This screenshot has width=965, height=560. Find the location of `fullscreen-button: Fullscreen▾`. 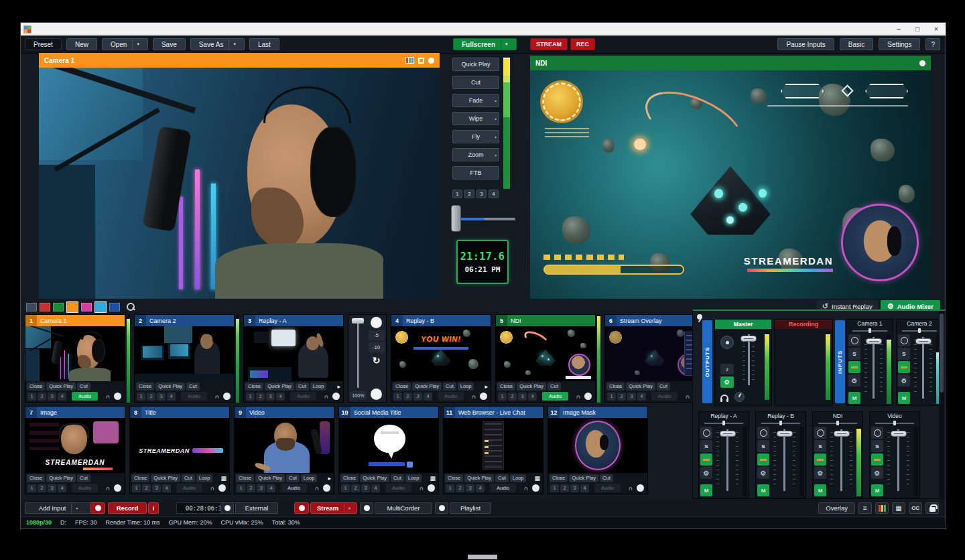

fullscreen-button: Fullscreen▾ is located at coordinates (485, 44).